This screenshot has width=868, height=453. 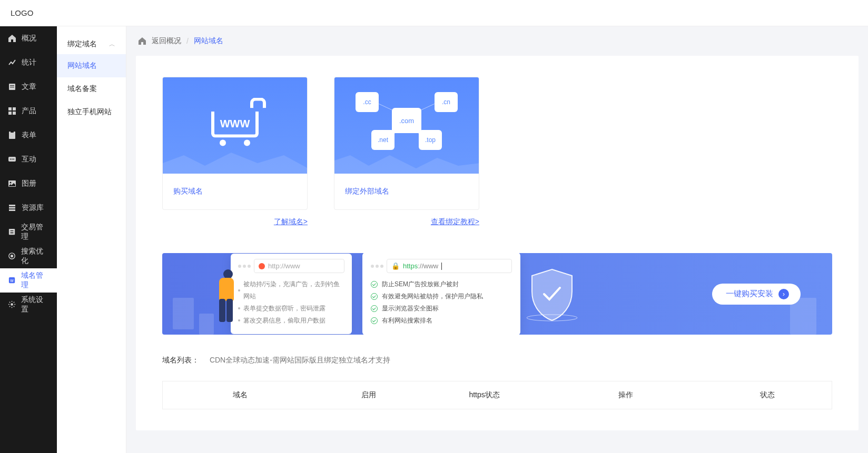 I want to click on card-link-learn-domain: 了解域名>, so click(x=291, y=222).